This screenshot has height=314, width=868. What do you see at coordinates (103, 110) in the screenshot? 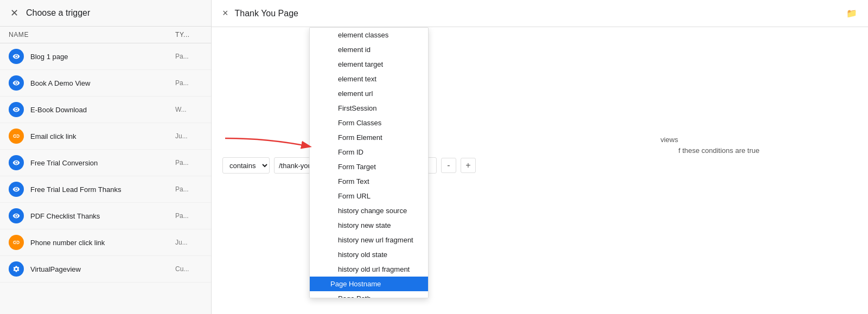
I see `trigger-name: E-Book Download` at bounding box center [103, 110].